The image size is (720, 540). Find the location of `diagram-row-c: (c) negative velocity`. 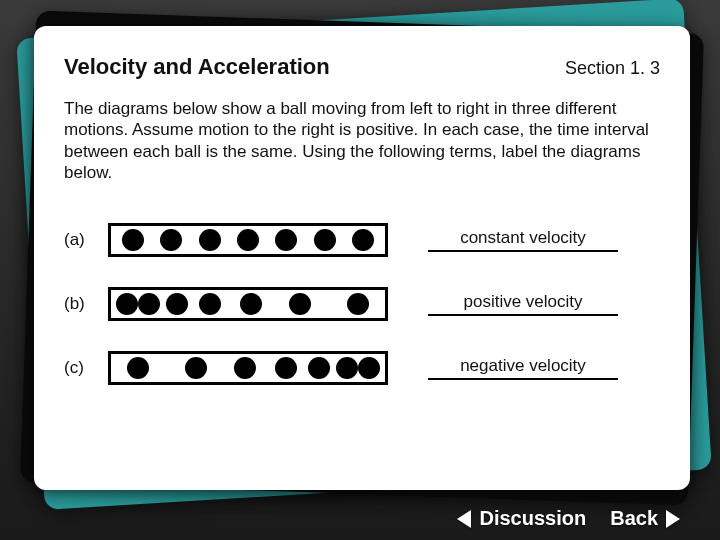

diagram-row-c: (c) negative velocity is located at coordinates (362, 368).